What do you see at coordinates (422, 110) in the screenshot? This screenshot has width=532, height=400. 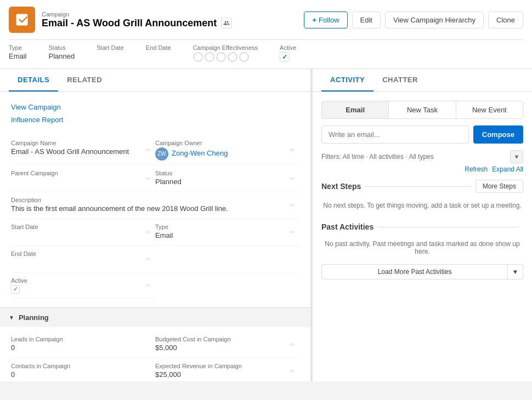 I see `compose-tab-new-task: New Task` at bounding box center [422, 110].